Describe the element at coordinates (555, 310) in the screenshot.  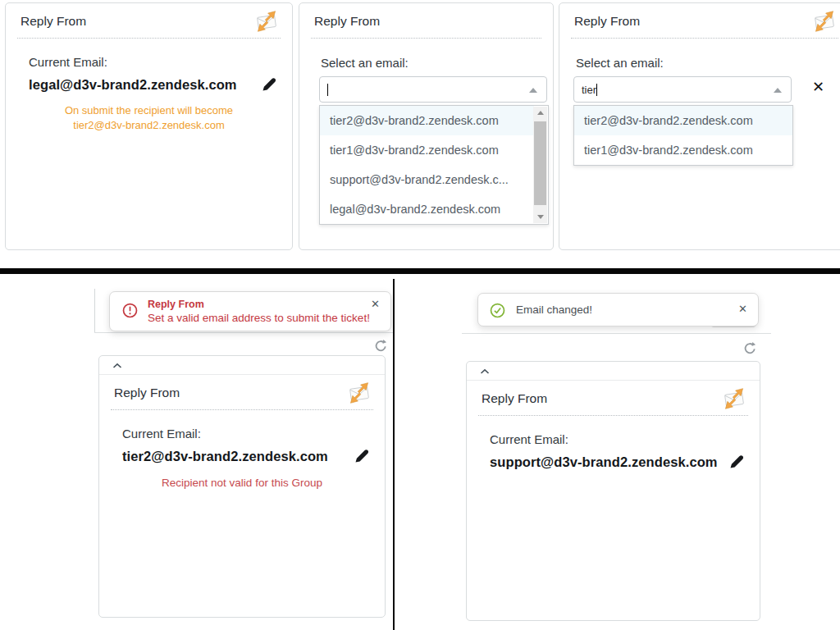
I see `toast-message: Email changed!` at that location.